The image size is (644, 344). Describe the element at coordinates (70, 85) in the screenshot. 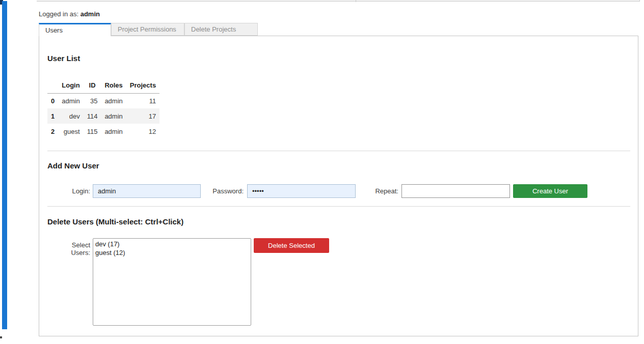

I see `login-column-header: Login` at that location.